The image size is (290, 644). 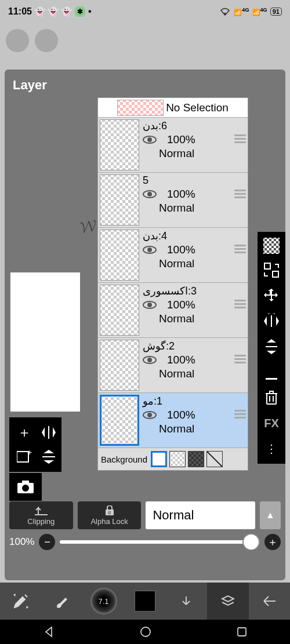 What do you see at coordinates (145, 12) in the screenshot?
I see `status-bar: 11:05 👻 👻 👻 ✱ • 📶4G 📶4G 91` at bounding box center [145, 12].